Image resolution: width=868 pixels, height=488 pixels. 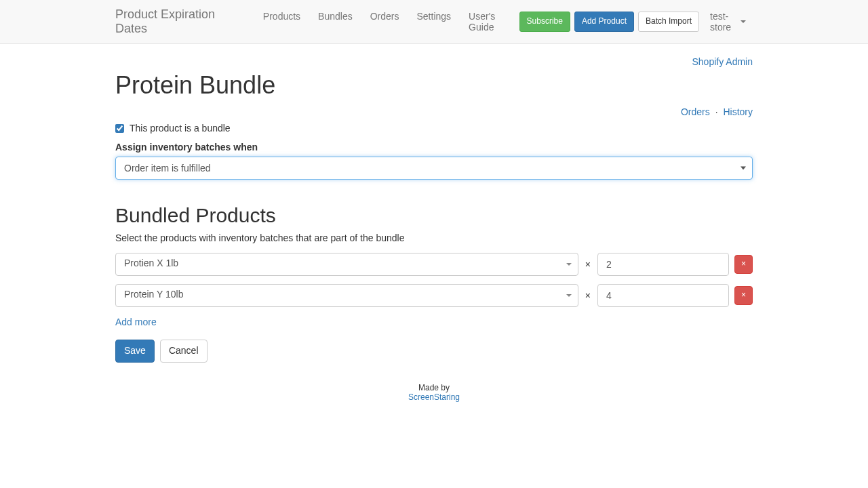 I want to click on add-product-button: Add Product, so click(x=604, y=22).